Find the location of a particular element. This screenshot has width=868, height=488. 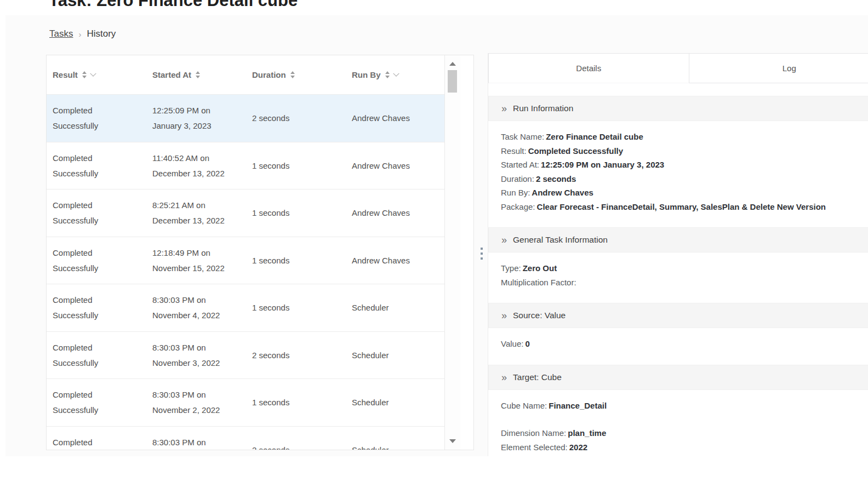

table-row: Completed Successfully 12:18:49 PM on No… is located at coordinates (245, 261).